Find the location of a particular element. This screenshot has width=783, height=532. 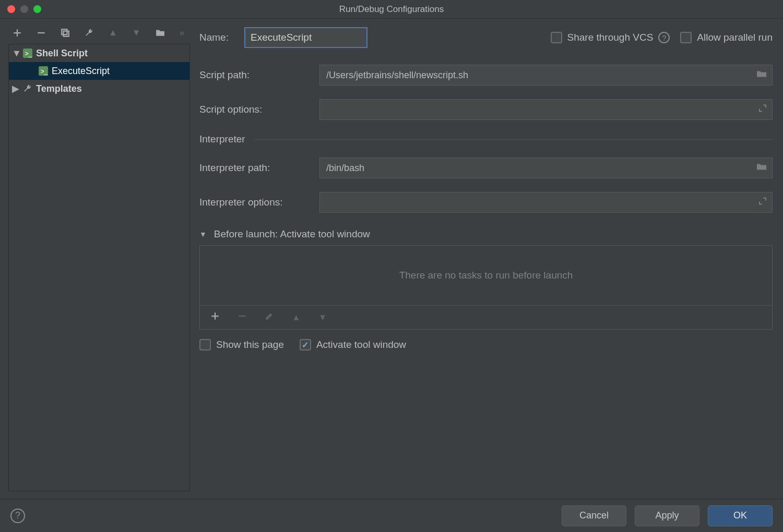

interpreter-path-field: /bin/bash is located at coordinates (546, 168).